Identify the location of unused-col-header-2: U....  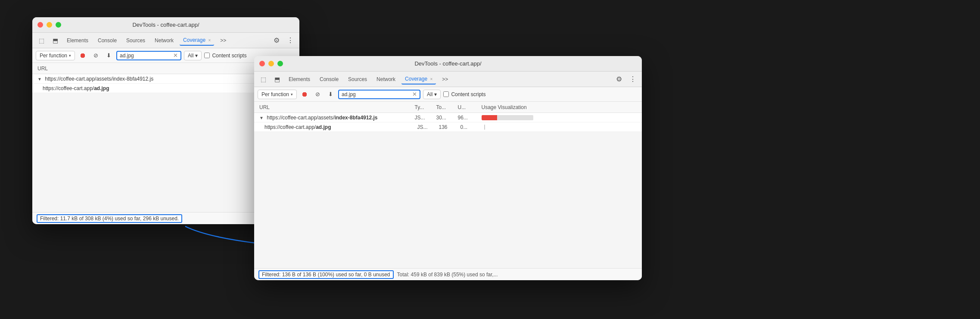
(470, 107).